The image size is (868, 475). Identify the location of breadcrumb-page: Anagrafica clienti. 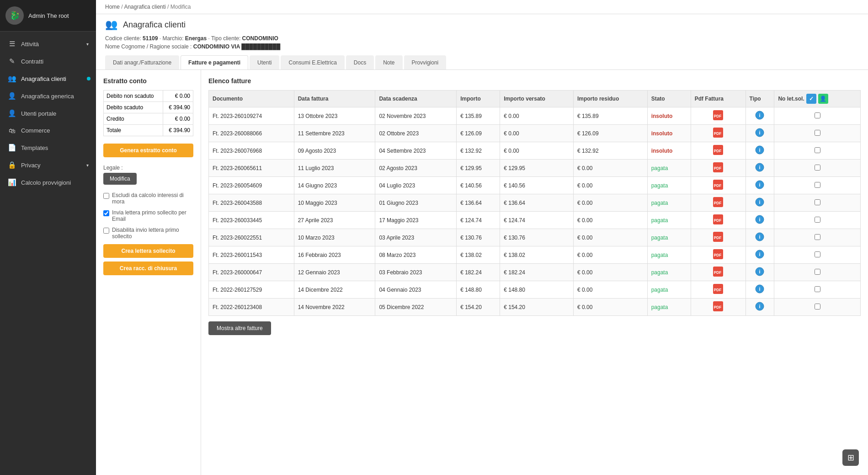
(144, 7).